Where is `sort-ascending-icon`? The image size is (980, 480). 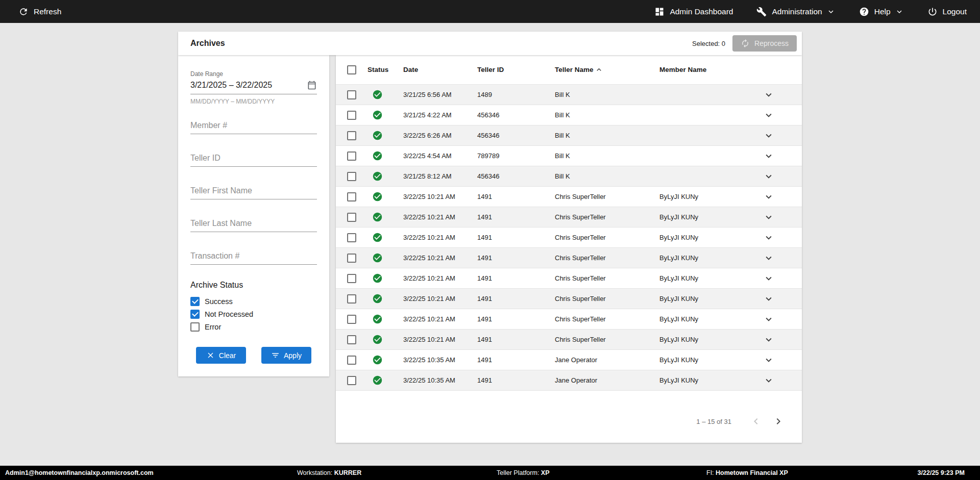
sort-ascending-icon is located at coordinates (599, 69).